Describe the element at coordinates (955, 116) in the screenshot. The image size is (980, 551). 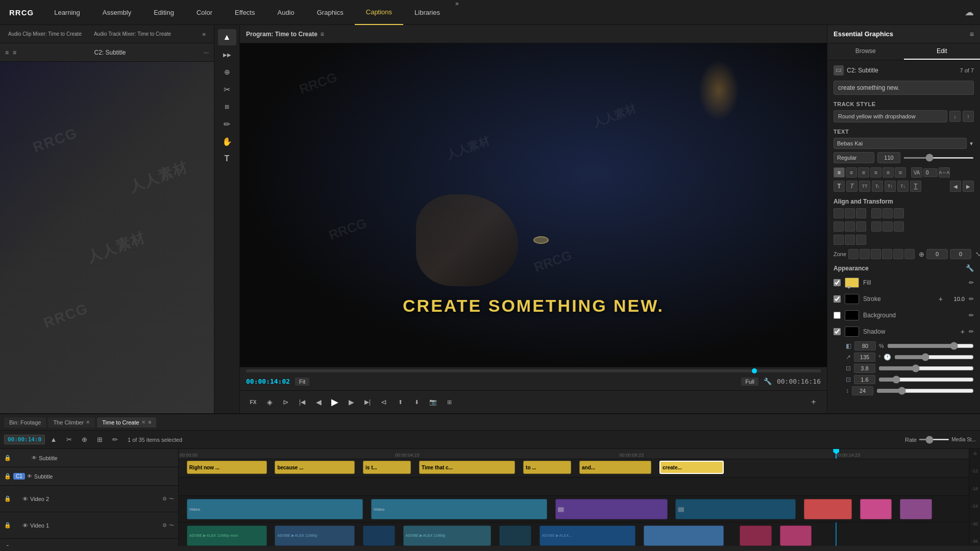
I see `track-style-download: ↓` at that location.